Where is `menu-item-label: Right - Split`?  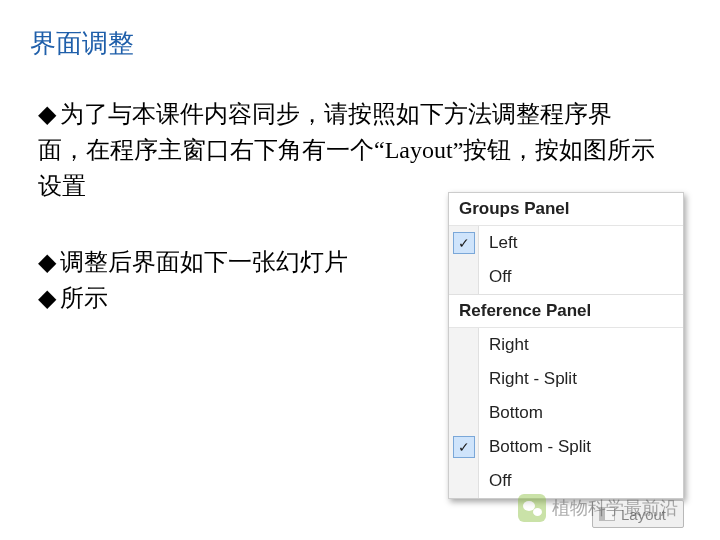 menu-item-label: Right - Split is located at coordinates (581, 379).